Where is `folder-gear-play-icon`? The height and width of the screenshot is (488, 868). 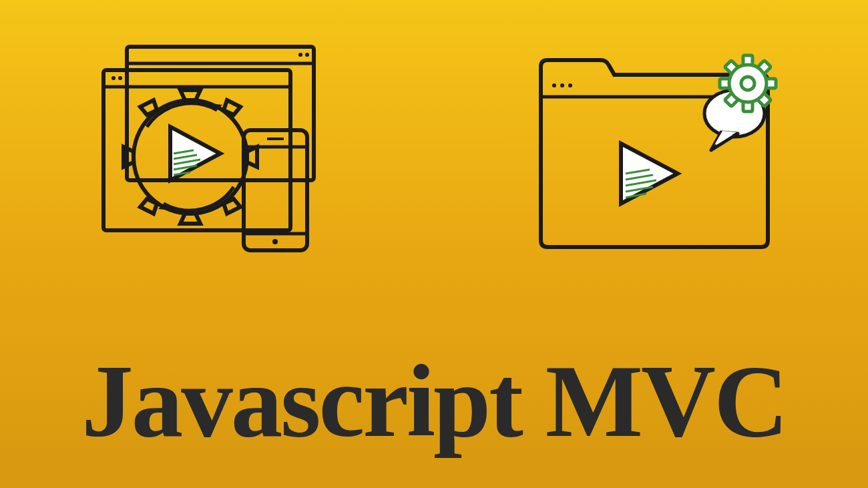
folder-gear-play-icon is located at coordinates (654, 154).